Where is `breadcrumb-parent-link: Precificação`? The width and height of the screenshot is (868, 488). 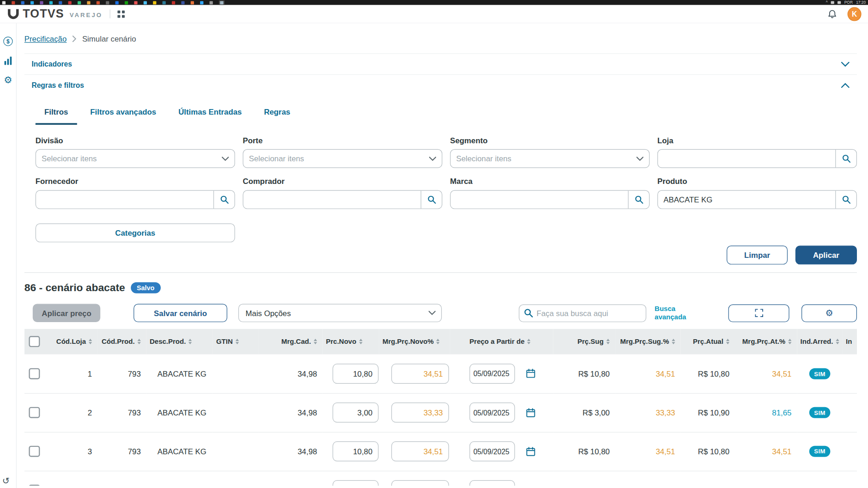
breadcrumb-parent-link: Precificação is located at coordinates (46, 39).